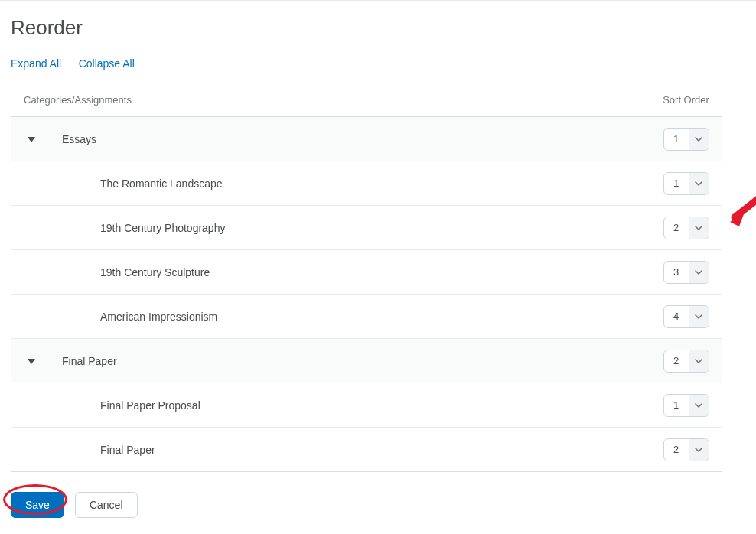  What do you see at coordinates (128, 450) in the screenshot?
I see `assignment-label: Final Paper` at bounding box center [128, 450].